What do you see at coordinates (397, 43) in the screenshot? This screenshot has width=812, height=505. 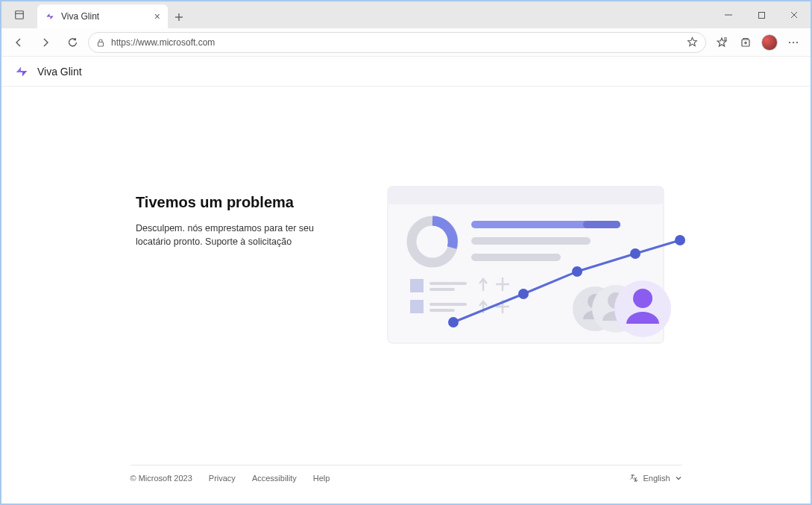 I see `address-bar: https://www.microsoft.com` at bounding box center [397, 43].